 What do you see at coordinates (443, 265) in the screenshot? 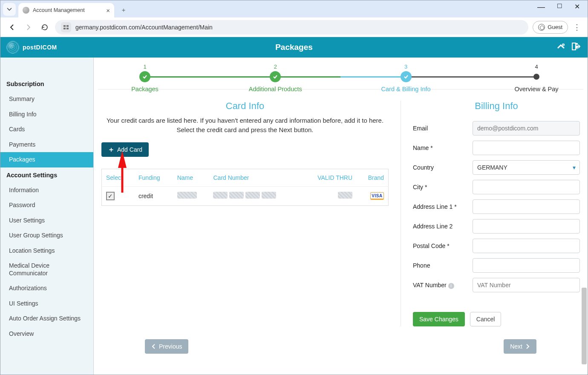
I see `lbl-phone: Phone` at bounding box center [443, 265].